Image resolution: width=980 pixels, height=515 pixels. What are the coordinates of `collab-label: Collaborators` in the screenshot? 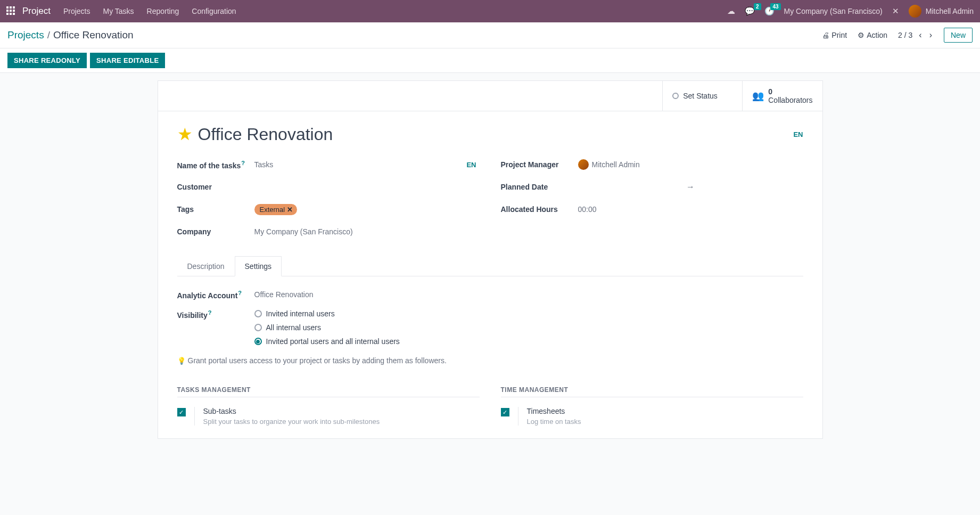 It's located at (790, 100).